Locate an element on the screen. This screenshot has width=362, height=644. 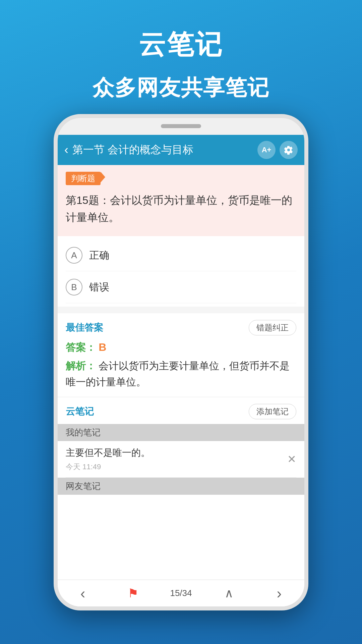
gear-icon is located at coordinates (289, 150).